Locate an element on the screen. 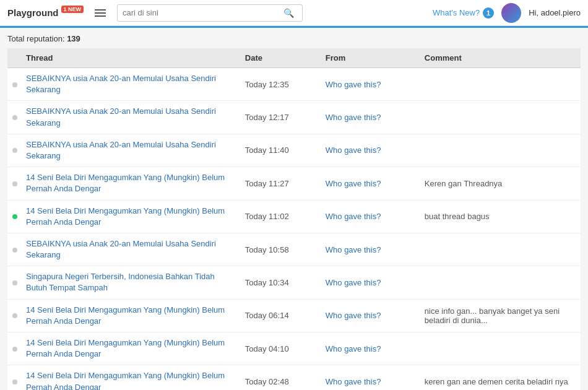 This screenshot has height=390, width=588. table-row: Singapura Negeri Terbersih, Indonesia Ba… is located at coordinates (294, 282).